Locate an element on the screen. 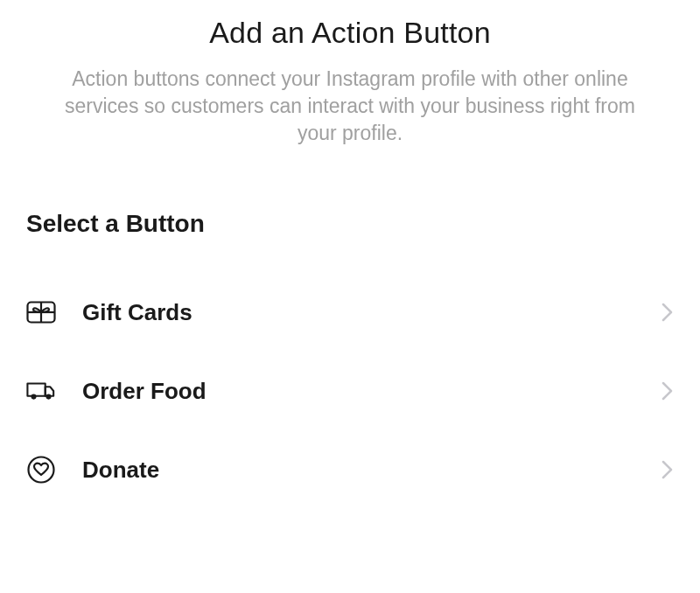 This screenshot has width=700, height=593. truck-icon is located at coordinates (41, 391).